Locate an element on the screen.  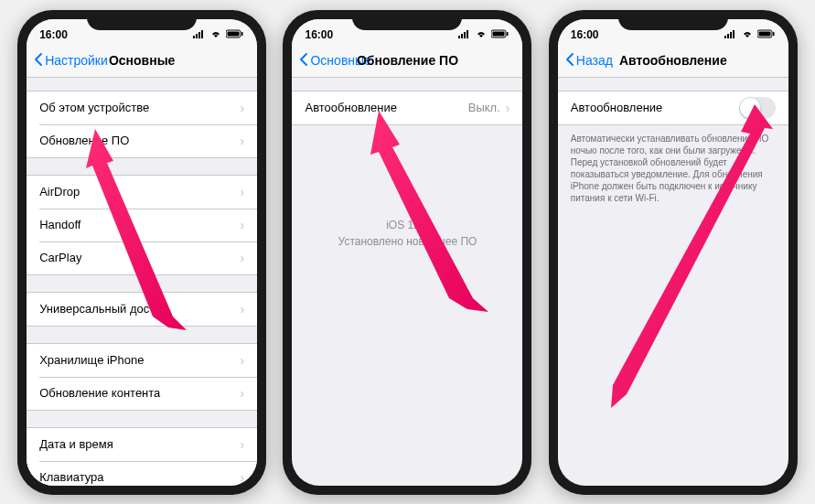
back-label: Настройки is located at coordinates (77, 60).